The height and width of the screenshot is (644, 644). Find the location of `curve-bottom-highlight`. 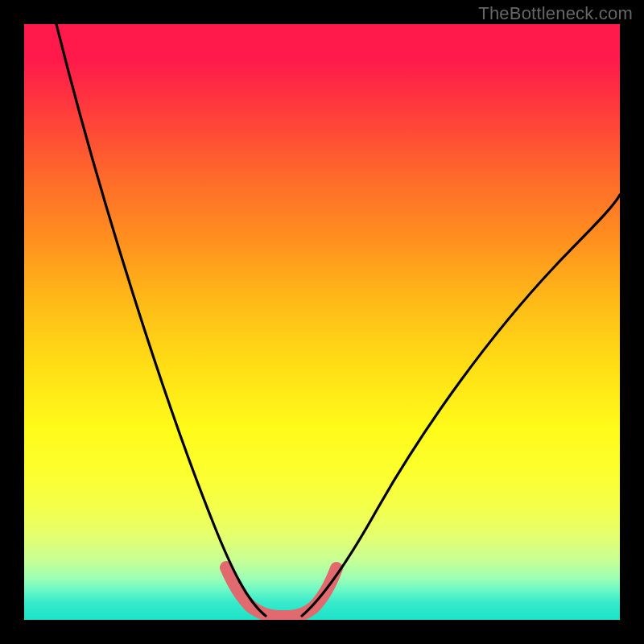

curve-bottom-highlight is located at coordinates (282, 592).